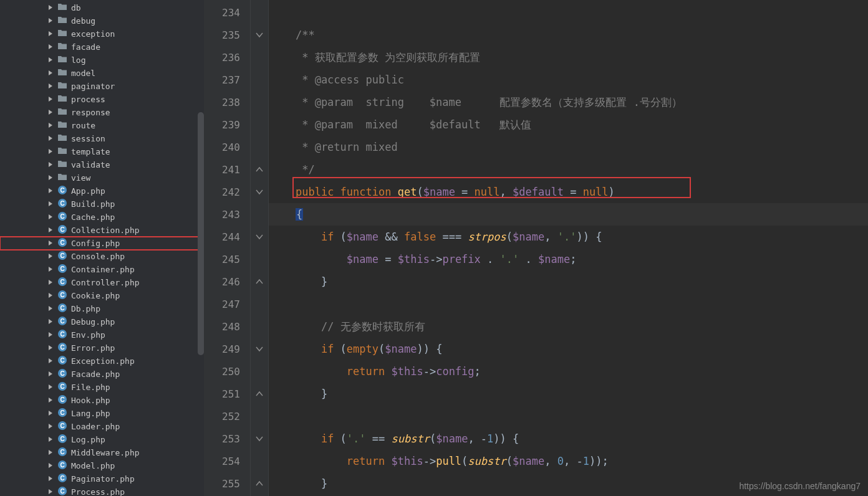 The height and width of the screenshot is (496, 868). Describe the element at coordinates (102, 217) in the screenshot. I see `tree-item-cache-php: CCache.php` at that location.